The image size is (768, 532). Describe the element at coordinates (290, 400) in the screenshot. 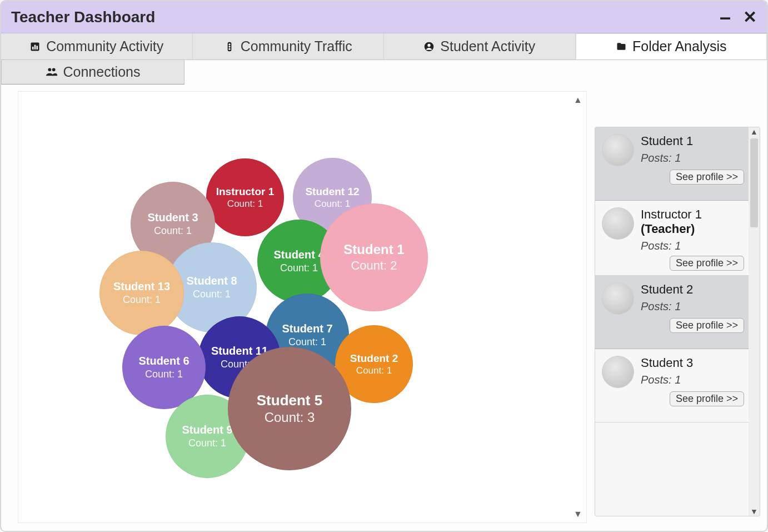

I see `bubble-label: Student 5` at that location.